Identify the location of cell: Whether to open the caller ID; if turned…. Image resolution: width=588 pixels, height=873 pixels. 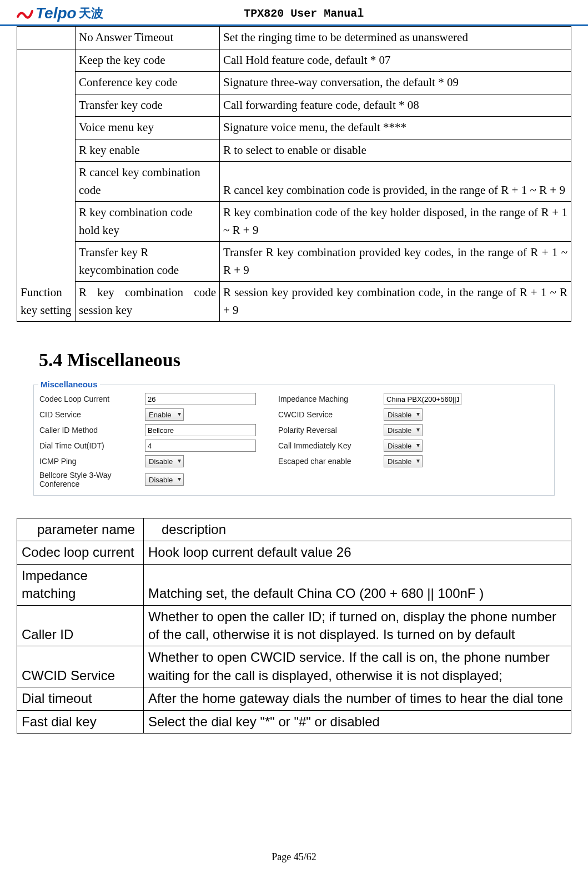
(358, 626).